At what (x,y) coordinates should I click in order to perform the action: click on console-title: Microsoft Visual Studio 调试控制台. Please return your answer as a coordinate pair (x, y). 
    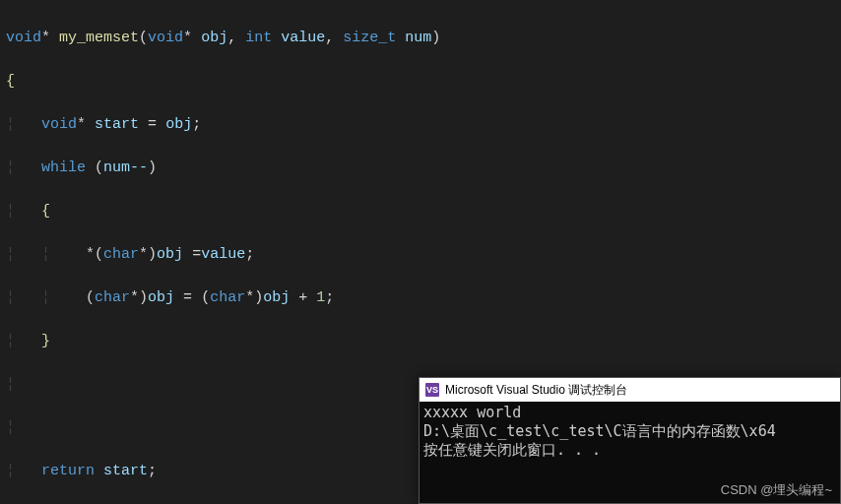
    Looking at the image, I should click on (536, 390).